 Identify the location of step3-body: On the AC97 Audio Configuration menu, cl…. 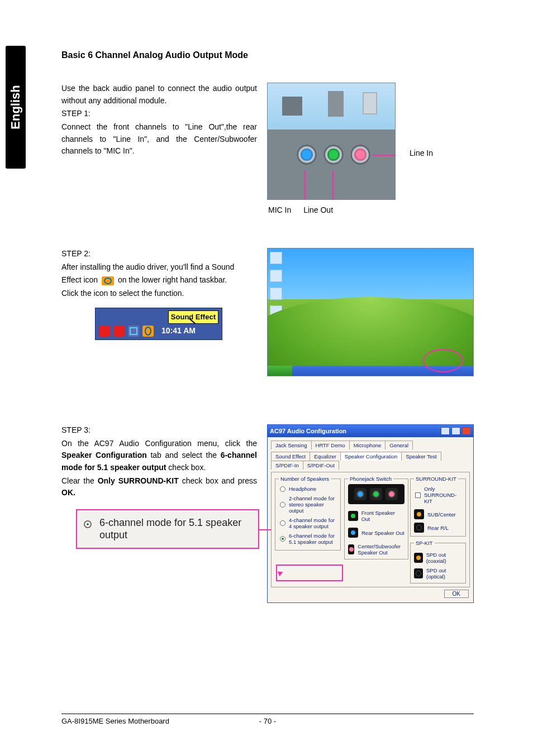
(159, 456).